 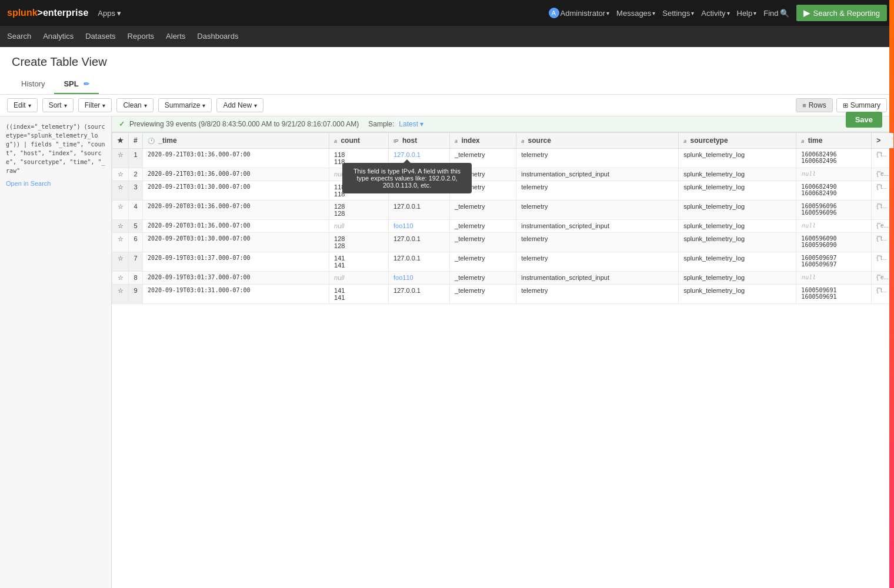 What do you see at coordinates (146, 106) in the screenshot?
I see `clean-chevron-icon: ▾` at bounding box center [146, 106].